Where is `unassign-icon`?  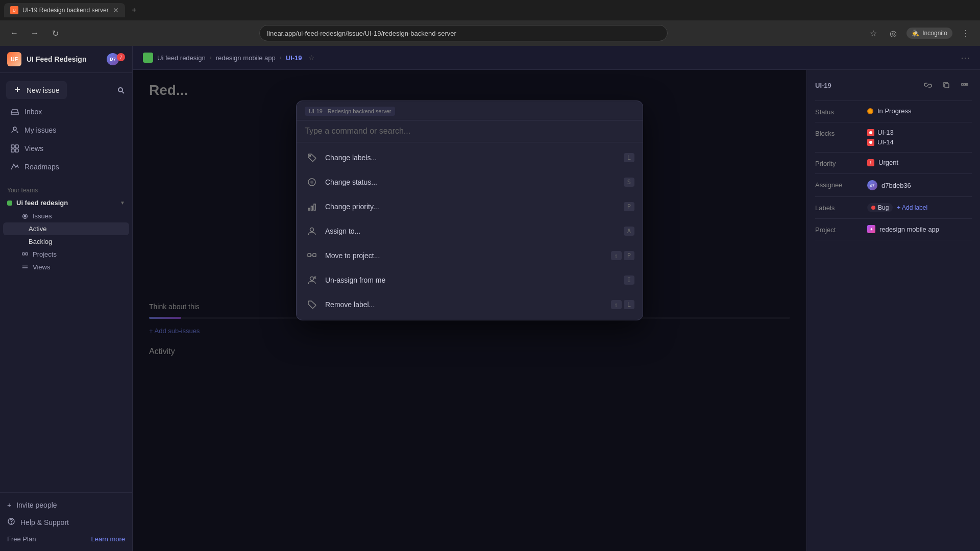 unassign-icon is located at coordinates (312, 280).